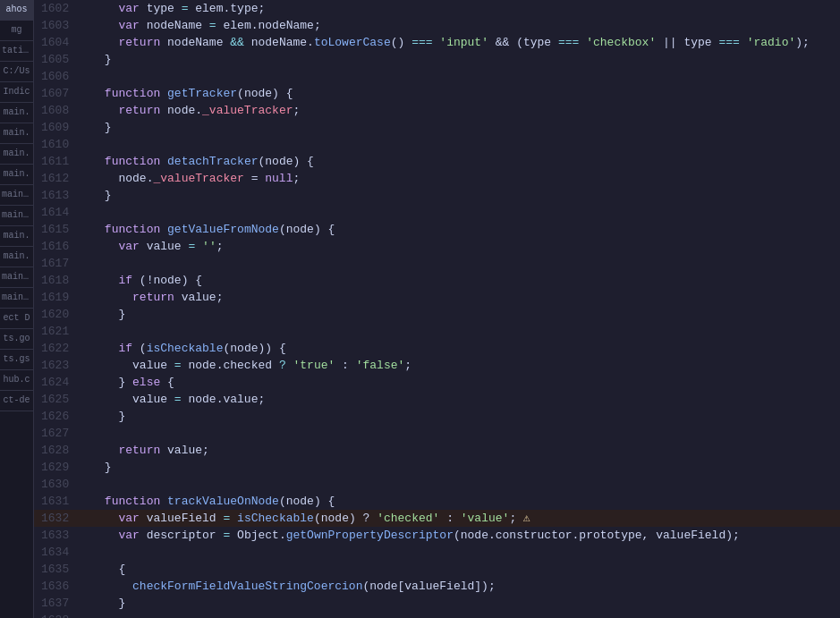  Describe the element at coordinates (437, 213) in the screenshot. I see `code-line: 1614` at that location.